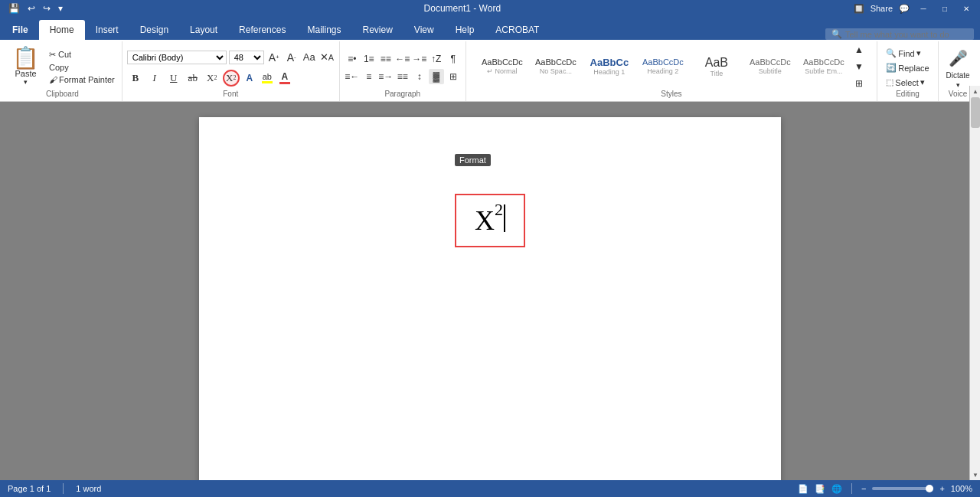 The width and height of the screenshot is (980, 497). What do you see at coordinates (386, 59) in the screenshot?
I see `multilevel-list-button: ≡≡` at bounding box center [386, 59].